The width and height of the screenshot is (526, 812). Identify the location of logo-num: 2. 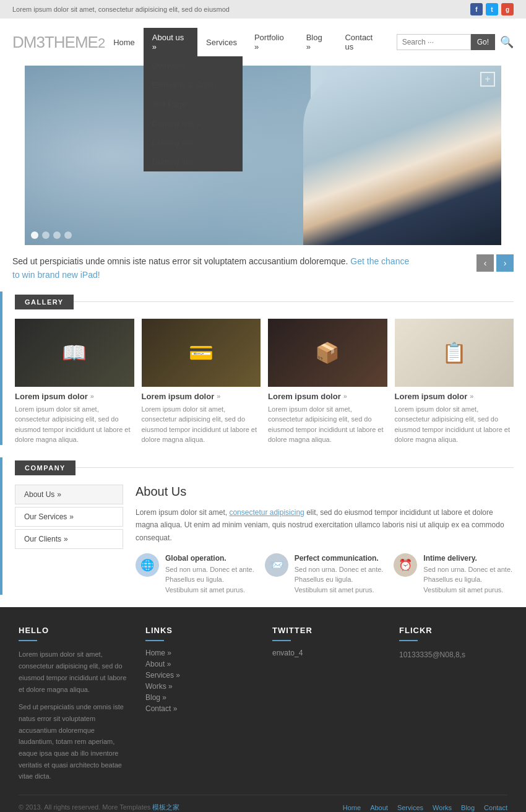
(101, 43).